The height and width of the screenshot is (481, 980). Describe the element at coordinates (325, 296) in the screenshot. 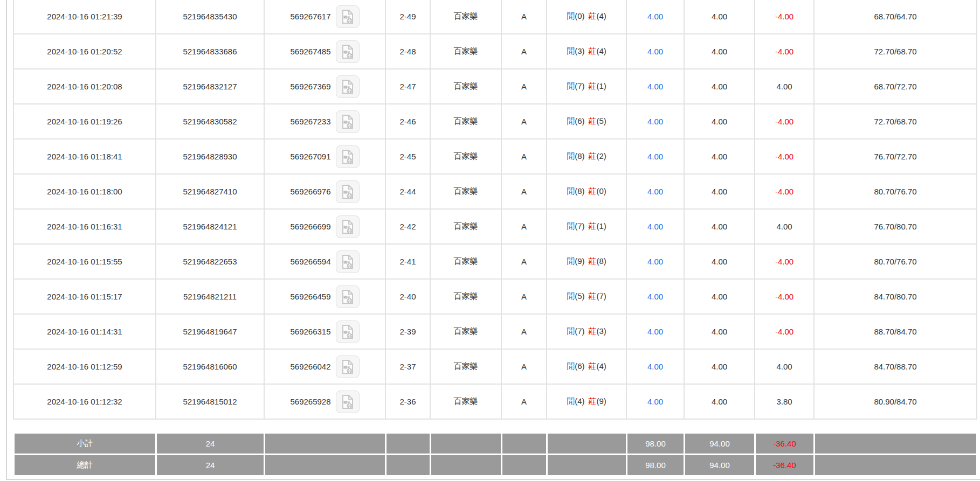

I see `game-id-cell: 569266459` at that location.